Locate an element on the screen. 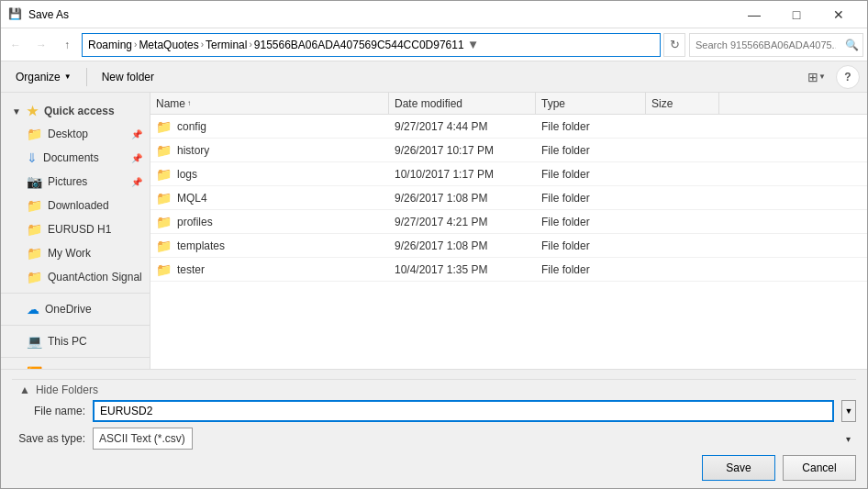 The image size is (868, 489). maximize-button: □ is located at coordinates (796, 15).